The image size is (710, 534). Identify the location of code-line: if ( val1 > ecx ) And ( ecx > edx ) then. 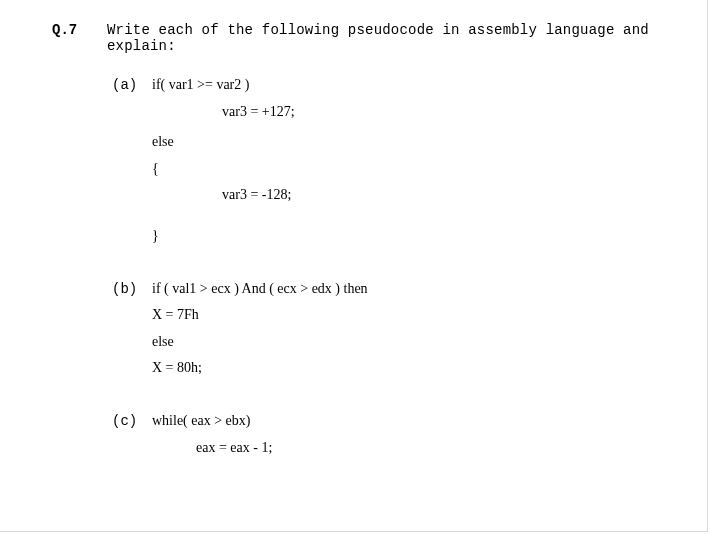
(260, 290).